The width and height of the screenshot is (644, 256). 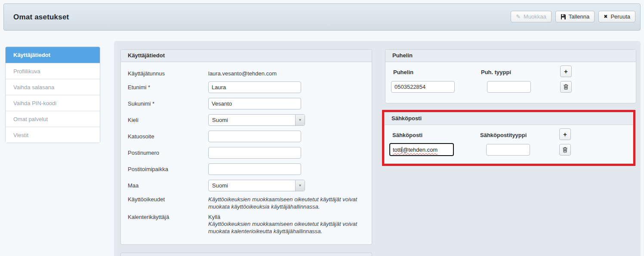 What do you see at coordinates (423, 87) in the screenshot?
I see `phone-input` at bounding box center [423, 87].